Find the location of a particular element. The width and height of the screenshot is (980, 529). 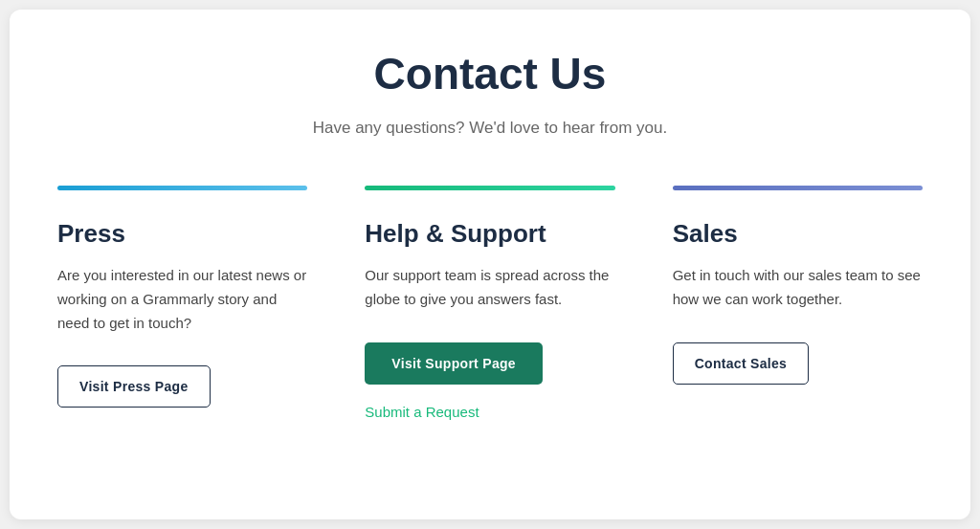

accent-bar-support is located at coordinates (490, 187).